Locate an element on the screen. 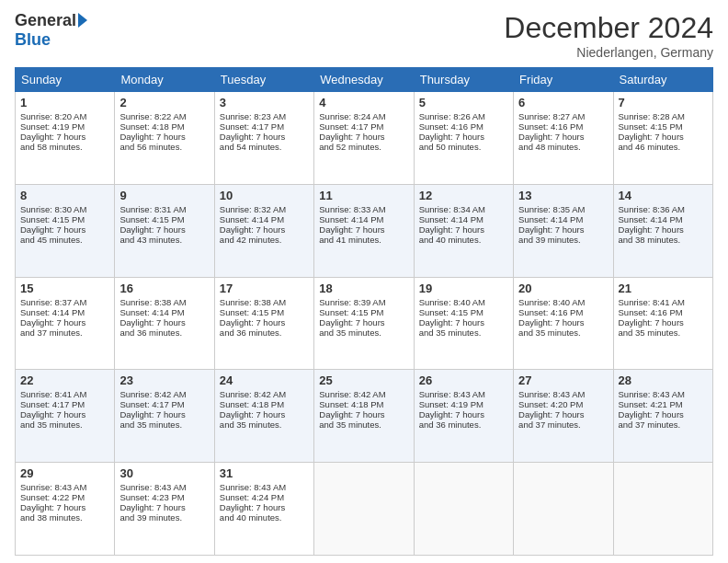  day-number: 28 is located at coordinates (664, 381).